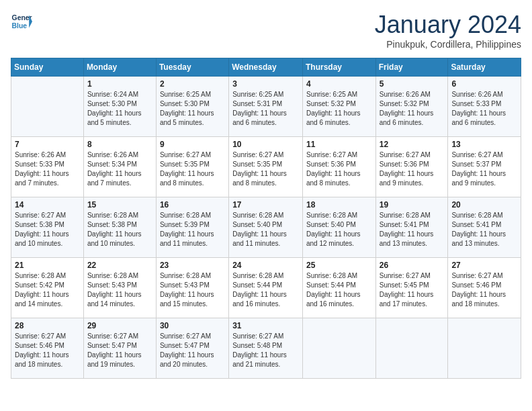 The height and width of the screenshot is (411, 532). I want to click on calendar-cell: 17Sunrise: 6:28 AMSunset: 5:40 PMDayligh…, so click(266, 228).